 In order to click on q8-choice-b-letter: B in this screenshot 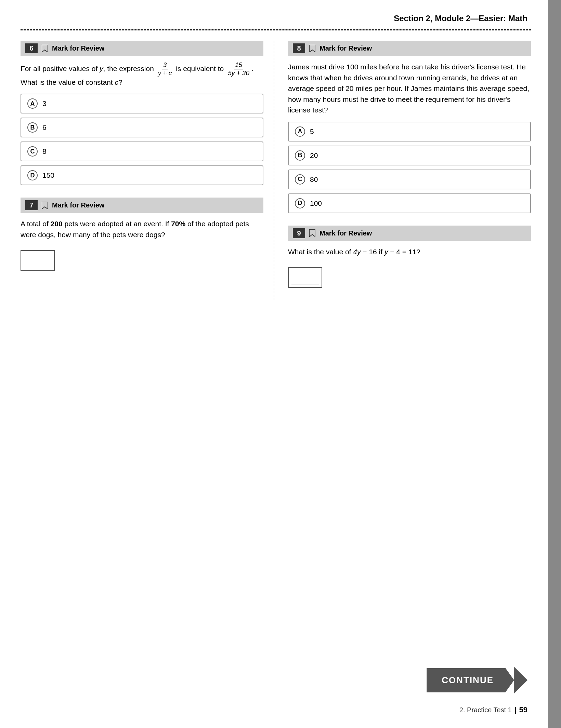, I will do `click(300, 156)`.